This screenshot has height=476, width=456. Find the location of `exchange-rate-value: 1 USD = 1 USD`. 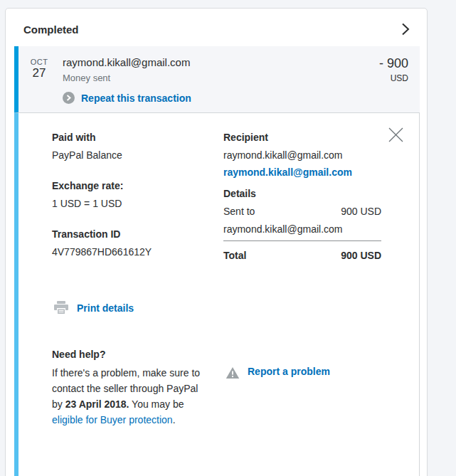

exchange-rate-value: 1 USD = 1 USD is located at coordinates (138, 203).